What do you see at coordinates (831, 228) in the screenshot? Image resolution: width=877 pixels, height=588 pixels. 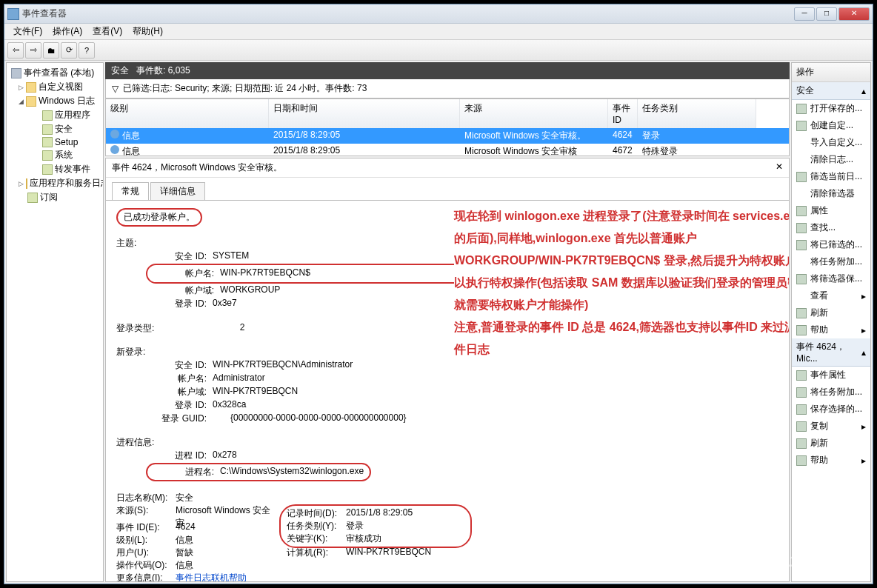 I see `action-find: 查找...` at bounding box center [831, 228].